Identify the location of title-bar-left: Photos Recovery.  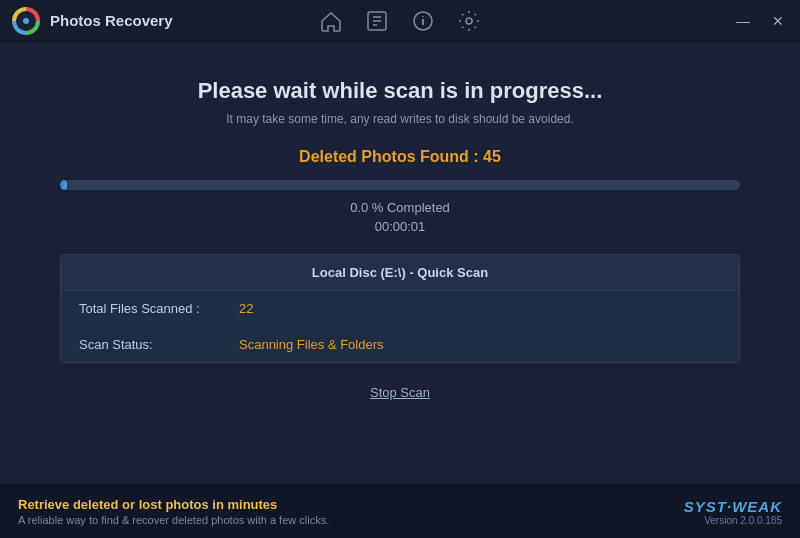
(92, 21).